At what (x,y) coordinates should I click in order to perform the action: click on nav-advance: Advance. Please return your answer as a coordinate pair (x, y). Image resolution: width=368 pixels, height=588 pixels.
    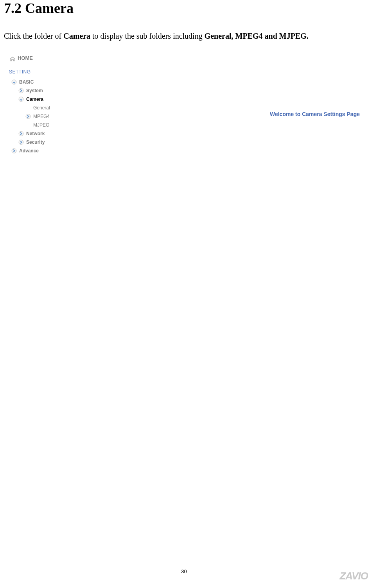
    Looking at the image, I should click on (41, 151).